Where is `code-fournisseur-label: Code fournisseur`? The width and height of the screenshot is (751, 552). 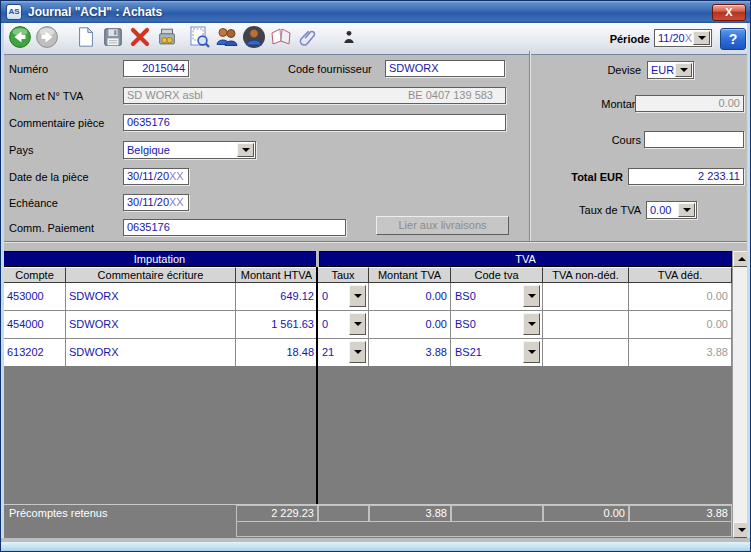
code-fournisseur-label: Code fournisseur is located at coordinates (330, 69).